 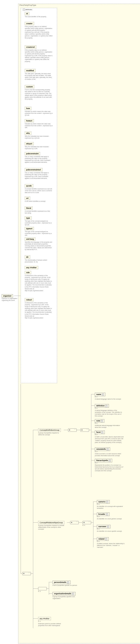 What do you see at coordinates (30, 47) in the screenshot?
I see `attr-creatoruri: creatoruri` at bounding box center [30, 47].